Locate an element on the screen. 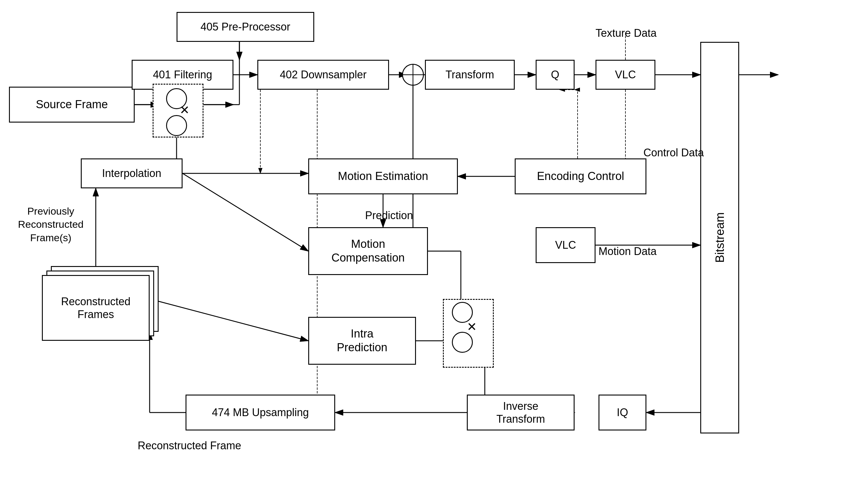 Image resolution: width=843 pixels, height=504 pixels. mb-upsampling-block: 474 MB Upsampling is located at coordinates (260, 412).